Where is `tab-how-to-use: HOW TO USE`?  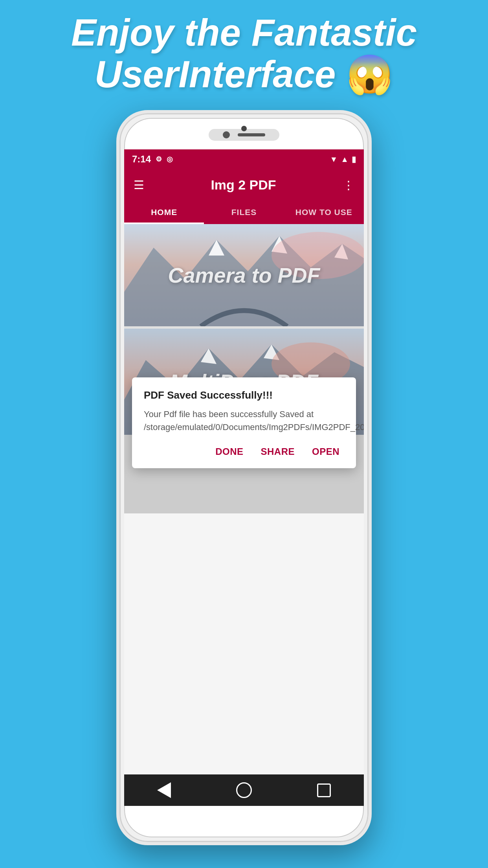 tab-how-to-use: HOW TO USE is located at coordinates (324, 212).